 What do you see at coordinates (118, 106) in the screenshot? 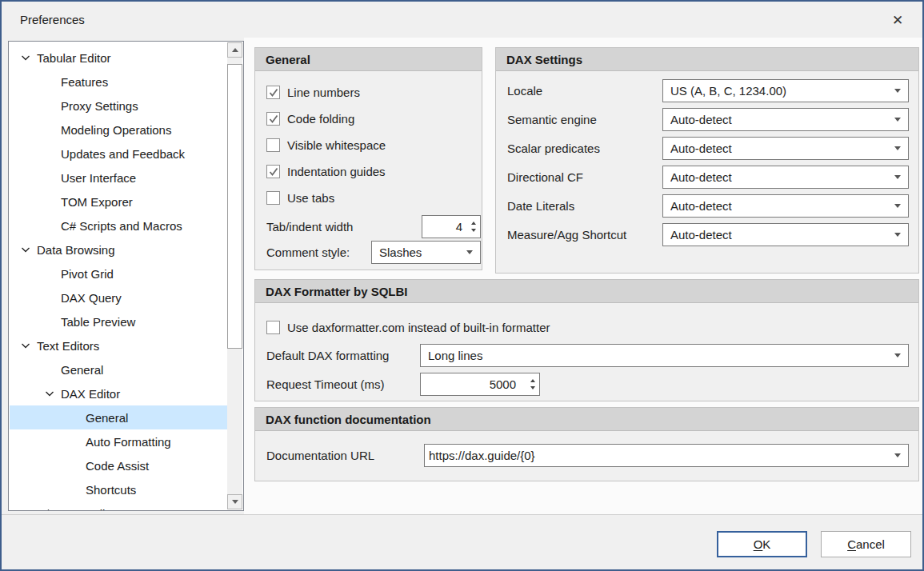
I see `tree-item-proxy-settings: Proxy Settings` at bounding box center [118, 106].